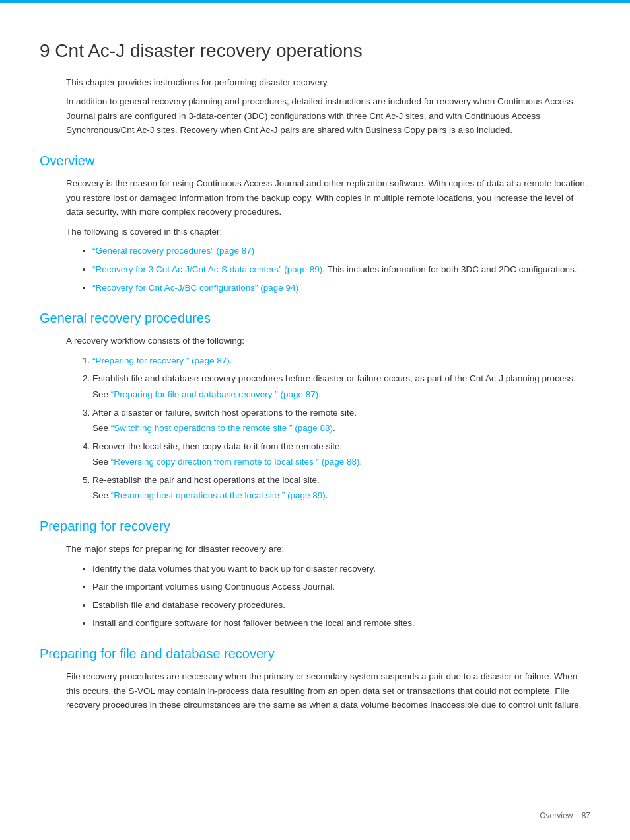 The width and height of the screenshot is (630, 840). I want to click on link-switching-host: “Switching host operations to the remote…, so click(222, 428).